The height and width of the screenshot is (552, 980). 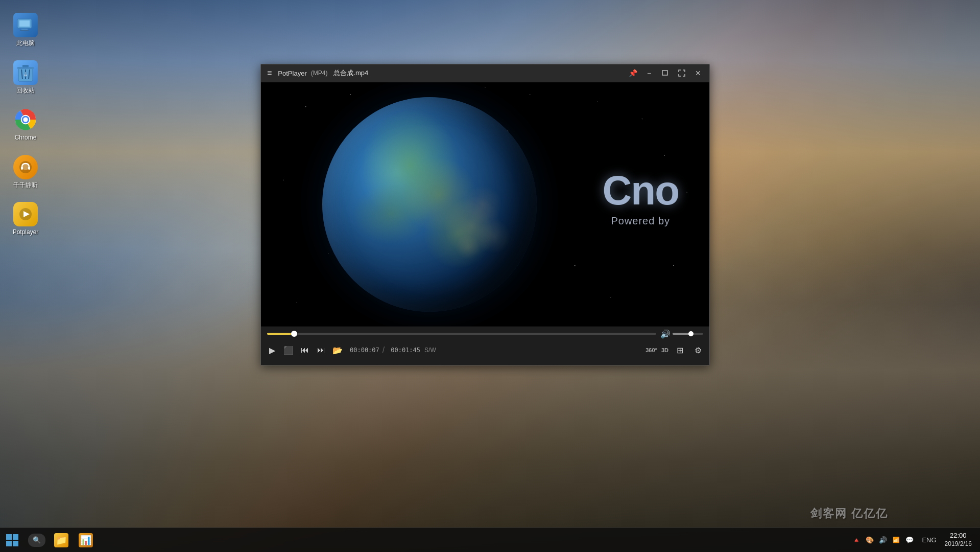 I want to click on desktop-icon-music: 千千静听, so click(x=26, y=172).